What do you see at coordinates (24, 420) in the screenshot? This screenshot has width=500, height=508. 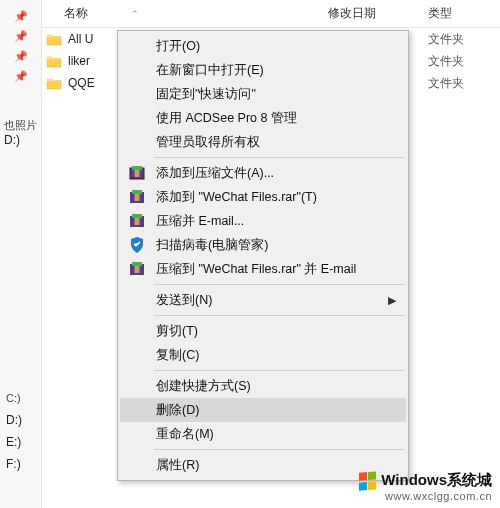 I see `drive-d: D:)` at bounding box center [24, 420].